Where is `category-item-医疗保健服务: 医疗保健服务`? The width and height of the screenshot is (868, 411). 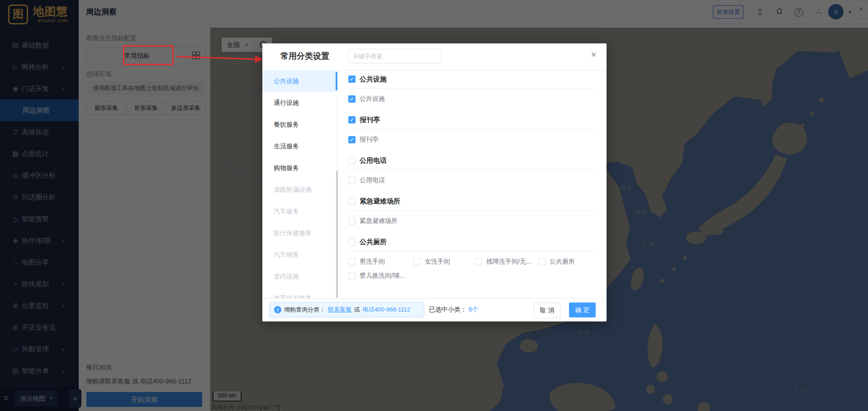
category-item-医疗保健服务: 医疗保健服务 is located at coordinates (299, 233).